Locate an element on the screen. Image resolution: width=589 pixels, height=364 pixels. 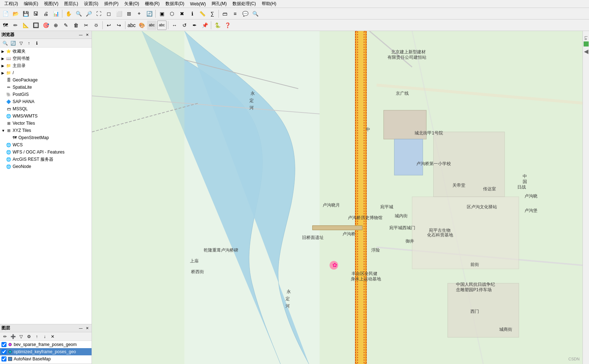
advanced-digit-btn: ⊕ is located at coordinates (56, 25).